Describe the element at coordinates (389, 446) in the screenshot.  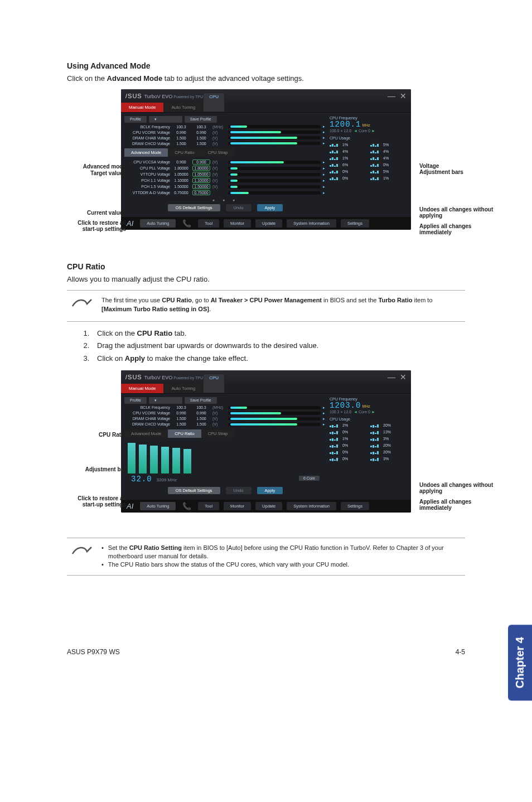
I see `usage-cell: 20%` at that location.